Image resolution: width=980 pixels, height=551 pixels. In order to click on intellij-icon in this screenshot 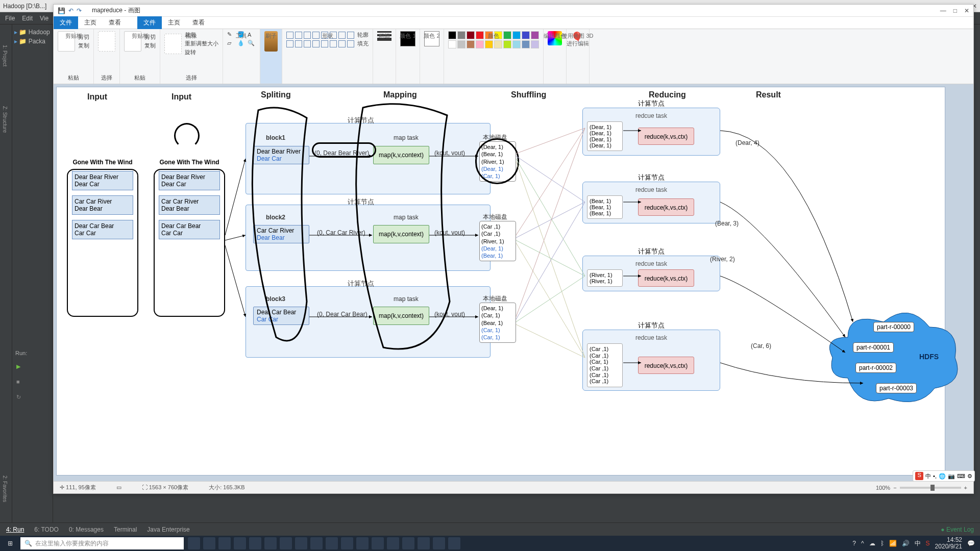, I will do `click(347, 543)`.